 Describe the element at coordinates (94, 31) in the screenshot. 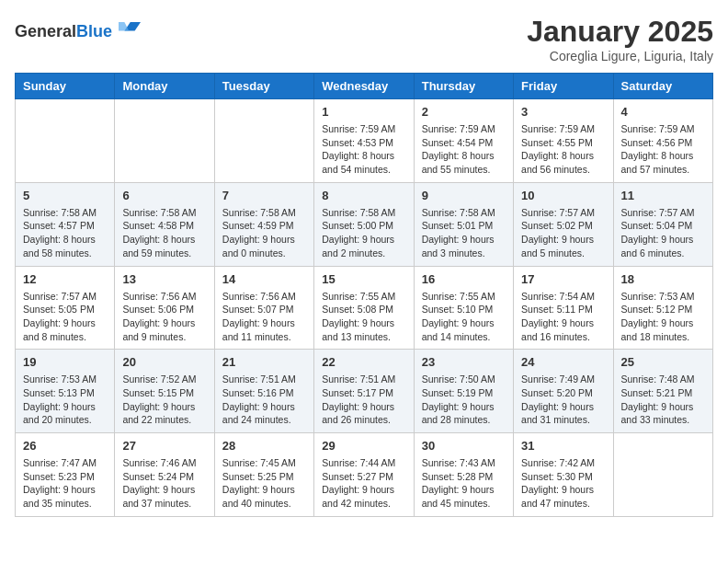

I see `logo-blue: Blue` at that location.